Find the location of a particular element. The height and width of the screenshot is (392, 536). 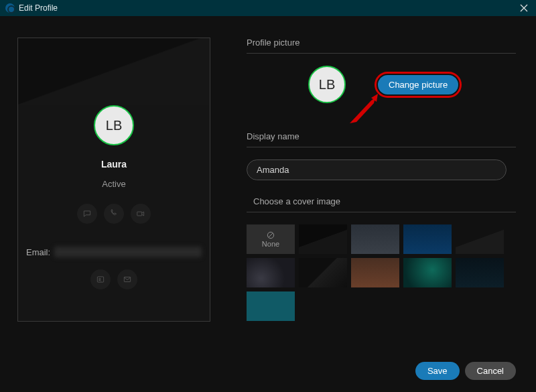

cover-tile-night is located at coordinates (480, 273).